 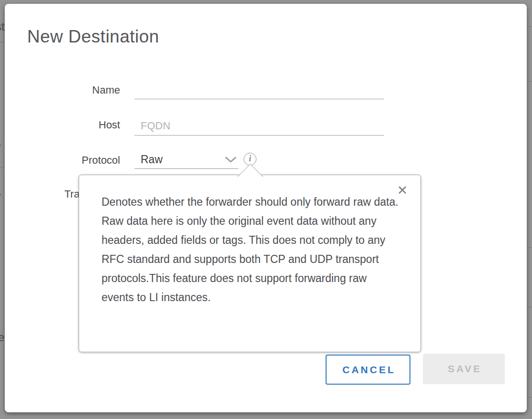 What do you see at coordinates (152, 159) in the screenshot?
I see `protocol-selected-value: Raw` at bounding box center [152, 159].